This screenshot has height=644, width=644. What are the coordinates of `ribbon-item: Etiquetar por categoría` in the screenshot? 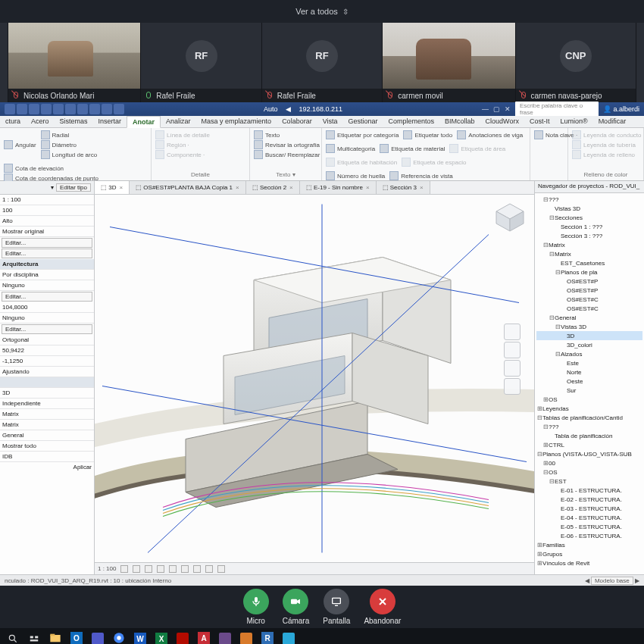 It's located at (362, 135).